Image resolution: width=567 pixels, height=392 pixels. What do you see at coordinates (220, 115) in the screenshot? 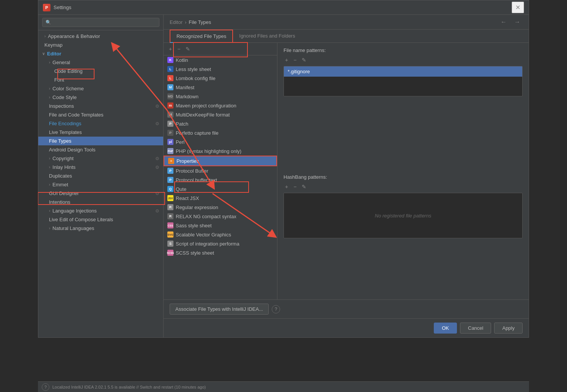
I see `file-type-multidex: M MultiDexKeepFile format` at bounding box center [220, 115].